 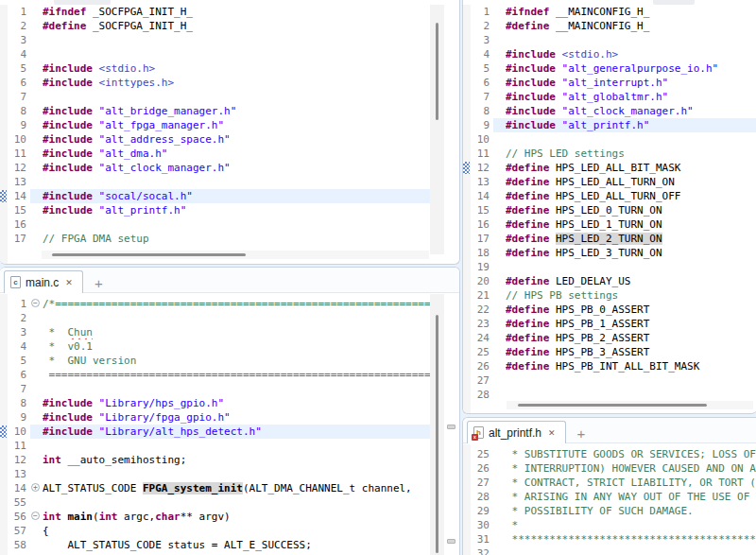 I want to click on code-text: #define HPS_PB_1_ASSERT, so click(x=631, y=323).